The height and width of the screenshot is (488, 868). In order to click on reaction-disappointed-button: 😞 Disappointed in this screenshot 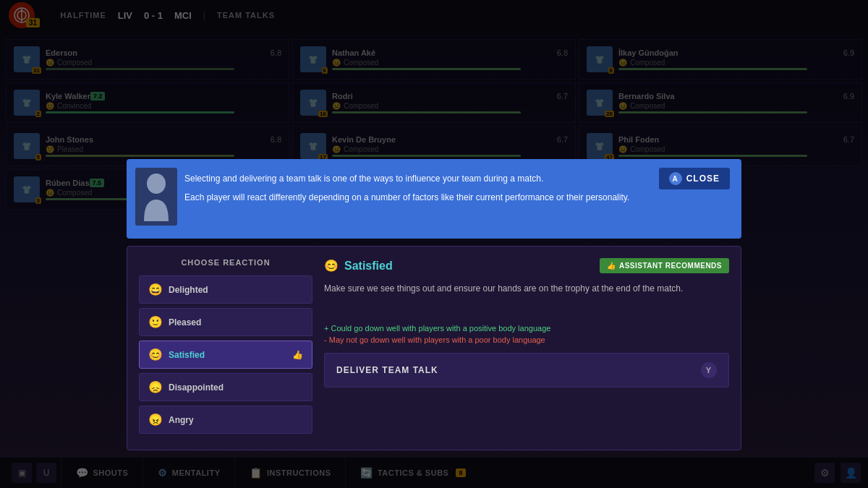, I will do `click(226, 388)`.